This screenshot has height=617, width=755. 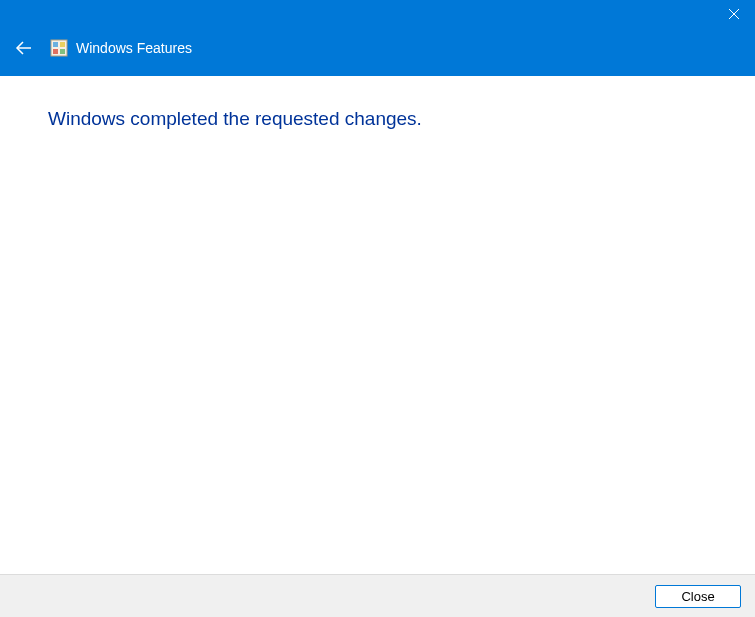 I want to click on close-button: Close, so click(x=698, y=596).